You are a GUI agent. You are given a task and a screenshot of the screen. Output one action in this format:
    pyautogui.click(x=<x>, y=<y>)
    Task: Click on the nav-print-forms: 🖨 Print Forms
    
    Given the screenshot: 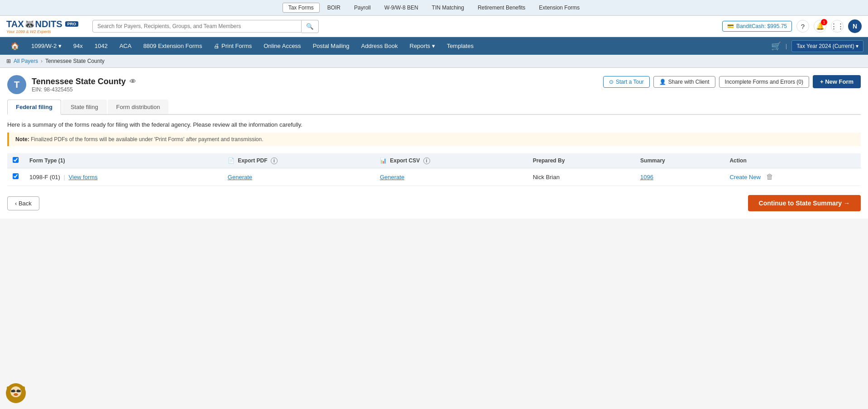 What is the action you would take?
    pyautogui.click(x=233, y=46)
    